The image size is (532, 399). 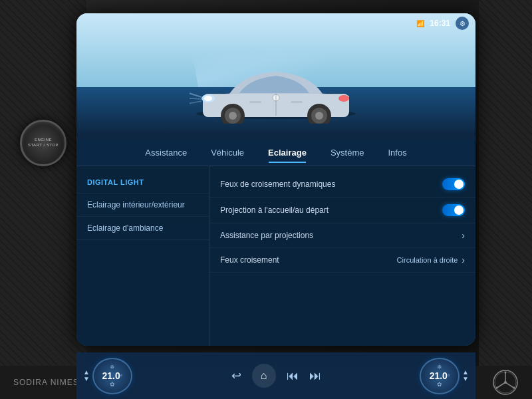 What do you see at coordinates (142, 205) in the screenshot?
I see `left-item-eclairage-int-ext: Eclairage intérieur/extérieur` at bounding box center [142, 205].